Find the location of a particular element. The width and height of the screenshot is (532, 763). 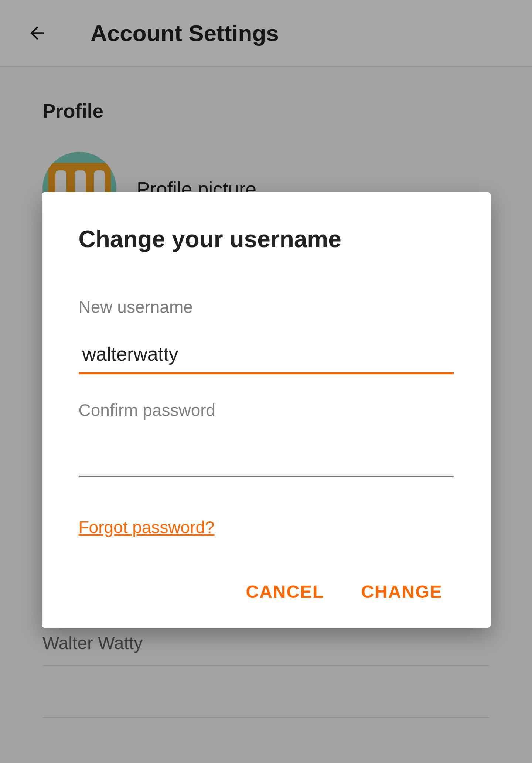

confirm-password-input is located at coordinates (266, 457).